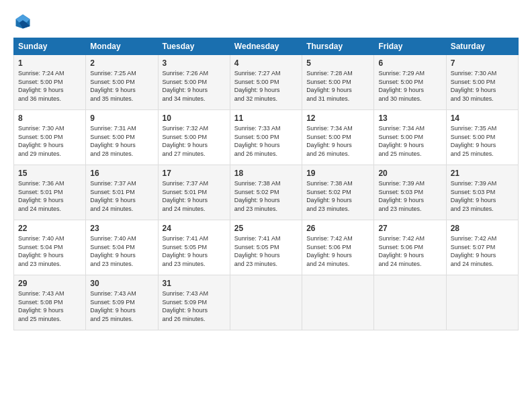 This screenshot has width=532, height=411. Describe the element at coordinates (193, 193) in the screenshot. I see `calendar-cell: 17Sunrise: 7:37 AMSunset: 5:01 PMDayligh…` at that location.